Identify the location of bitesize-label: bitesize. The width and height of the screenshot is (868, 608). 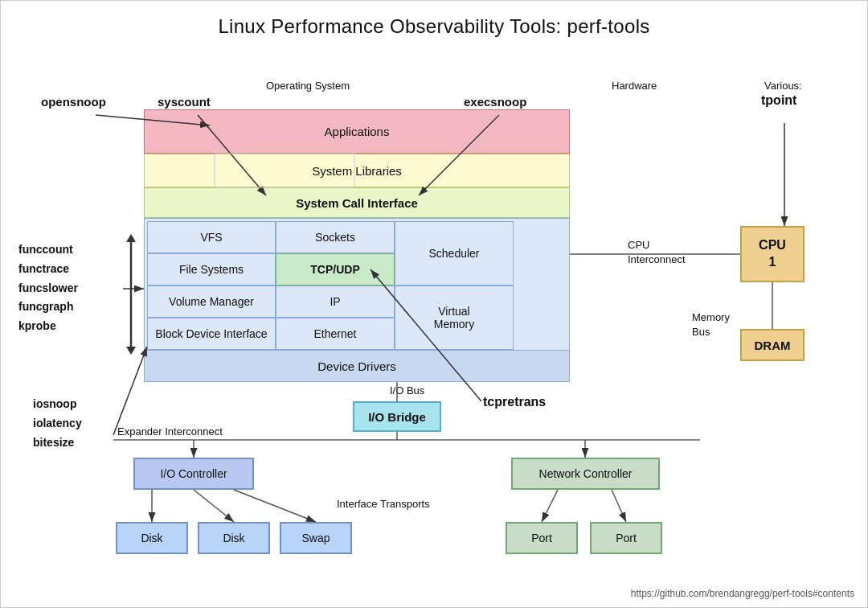
(58, 443).